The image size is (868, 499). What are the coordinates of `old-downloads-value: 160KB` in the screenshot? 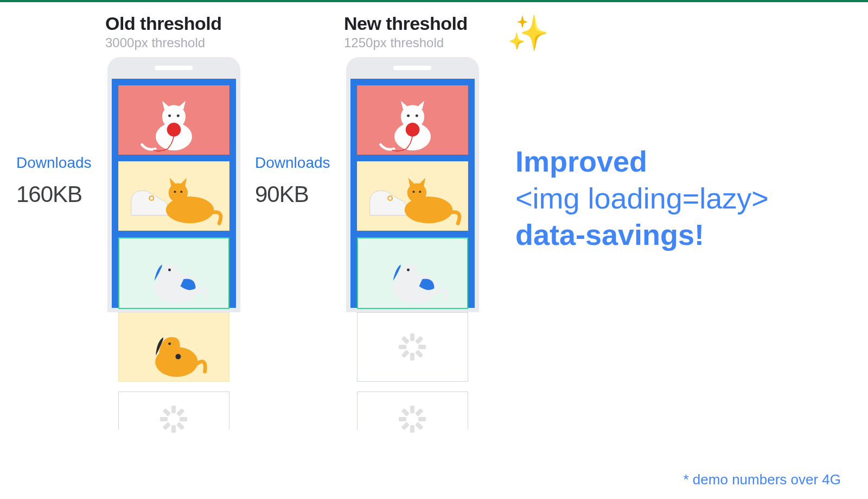 It's located at (60, 194).